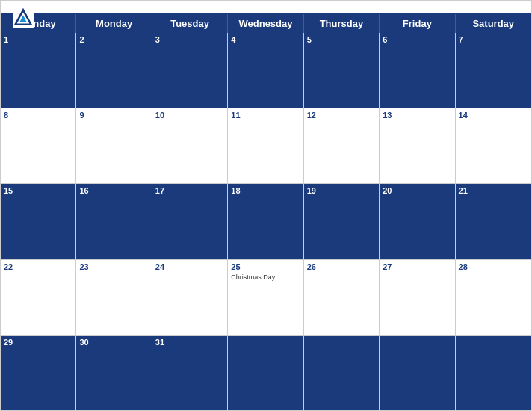 The image size is (532, 411). I want to click on day-number: 12, so click(341, 115).